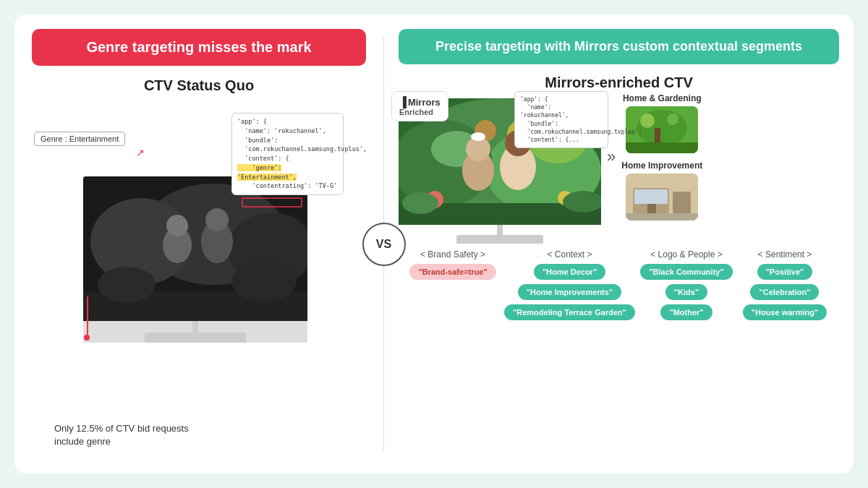  What do you see at coordinates (500, 171) in the screenshot?
I see `tv-right: ▐ Mirrors Enriched 'app': { 'name': 'rok…` at bounding box center [500, 171].